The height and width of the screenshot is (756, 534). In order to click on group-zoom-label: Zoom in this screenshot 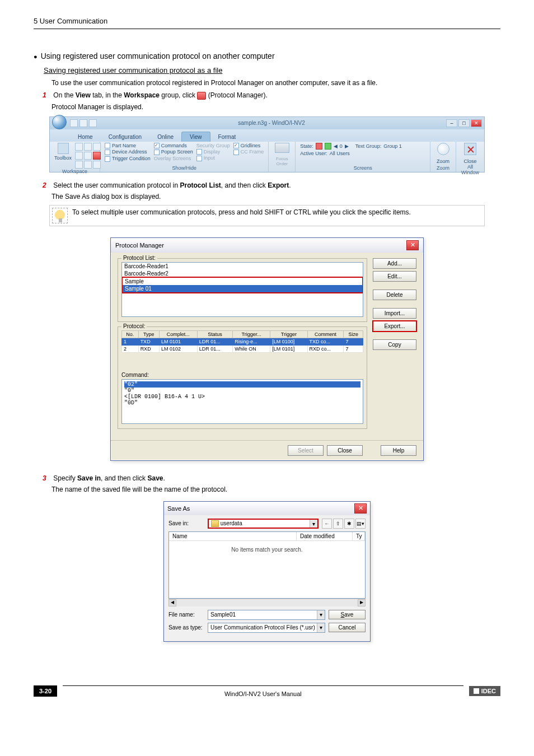, I will do `click(443, 168)`.